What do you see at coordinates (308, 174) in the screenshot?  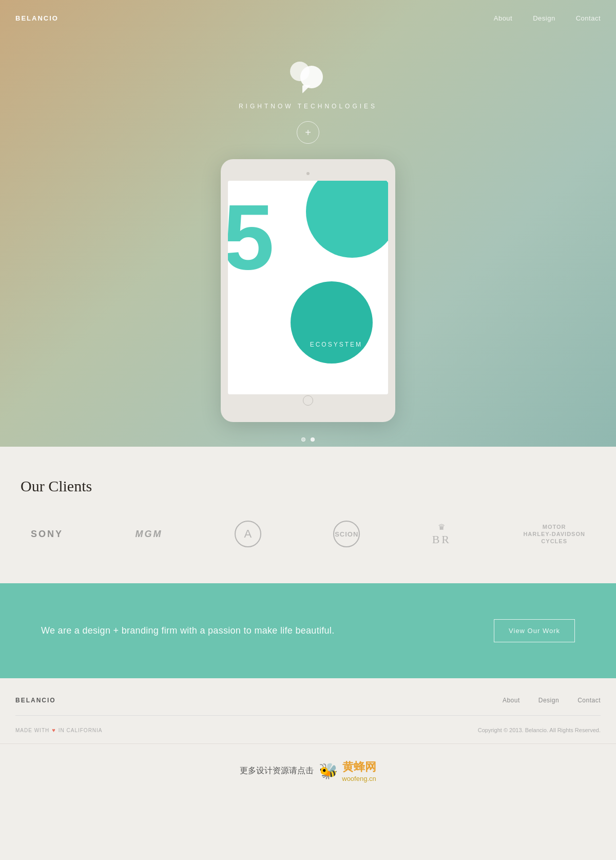 I see `ipad-camera` at bounding box center [308, 174].